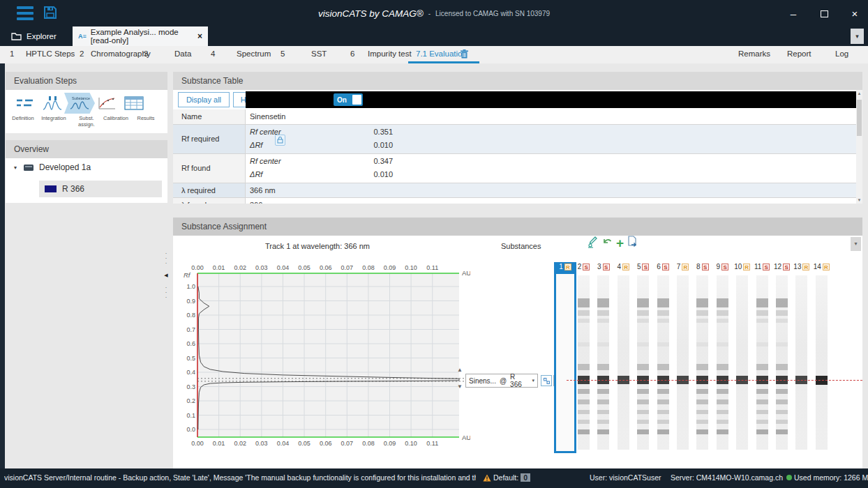 The width and height of the screenshot is (868, 488). What do you see at coordinates (15, 167) in the screenshot?
I see `tree-expand-icon: ▾` at bounding box center [15, 167].